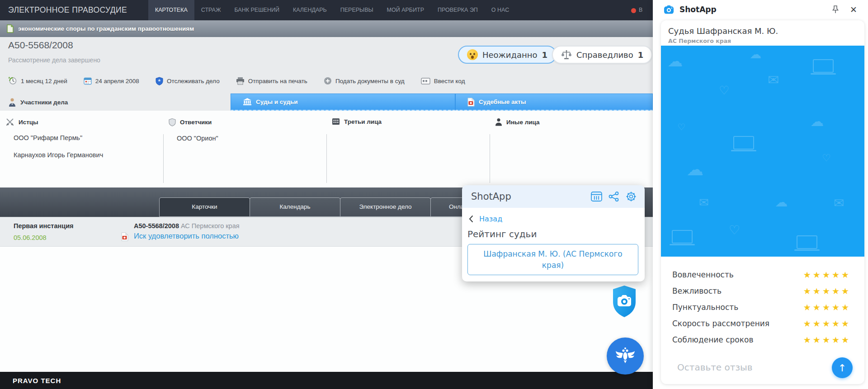  What do you see at coordinates (188, 81) in the screenshot?
I see `track-case-button: Отслеживать дело` at bounding box center [188, 81].